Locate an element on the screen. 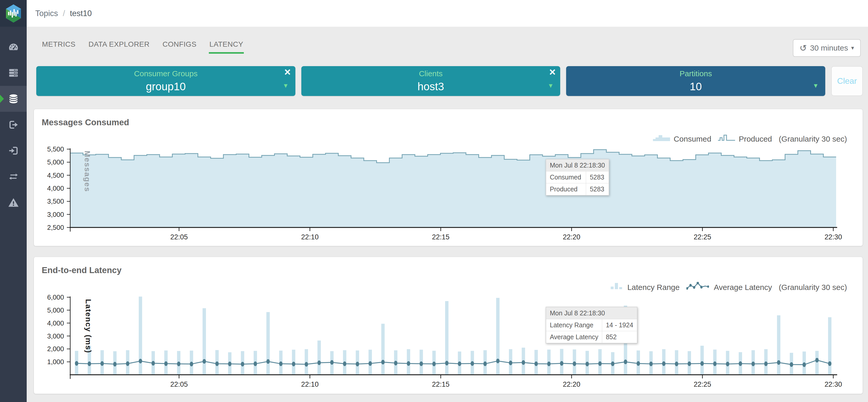  legend-label: Produced is located at coordinates (755, 139).